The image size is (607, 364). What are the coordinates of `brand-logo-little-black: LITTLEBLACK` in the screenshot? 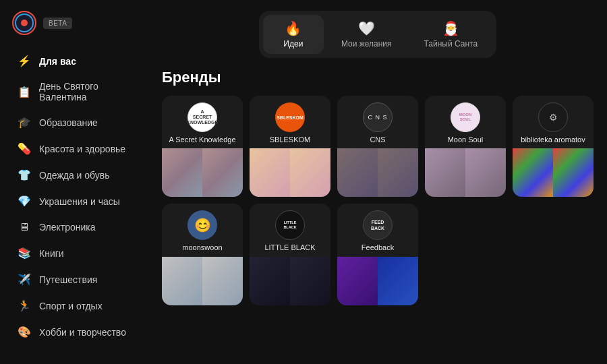 It's located at (290, 225).